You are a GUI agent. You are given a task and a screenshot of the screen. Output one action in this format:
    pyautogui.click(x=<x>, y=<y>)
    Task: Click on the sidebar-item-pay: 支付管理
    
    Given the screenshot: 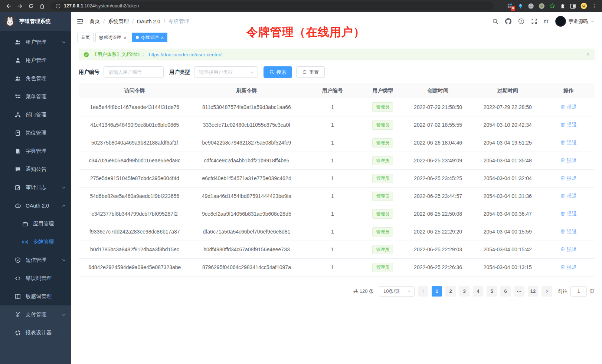 What is the action you would take?
    pyautogui.click(x=36, y=314)
    